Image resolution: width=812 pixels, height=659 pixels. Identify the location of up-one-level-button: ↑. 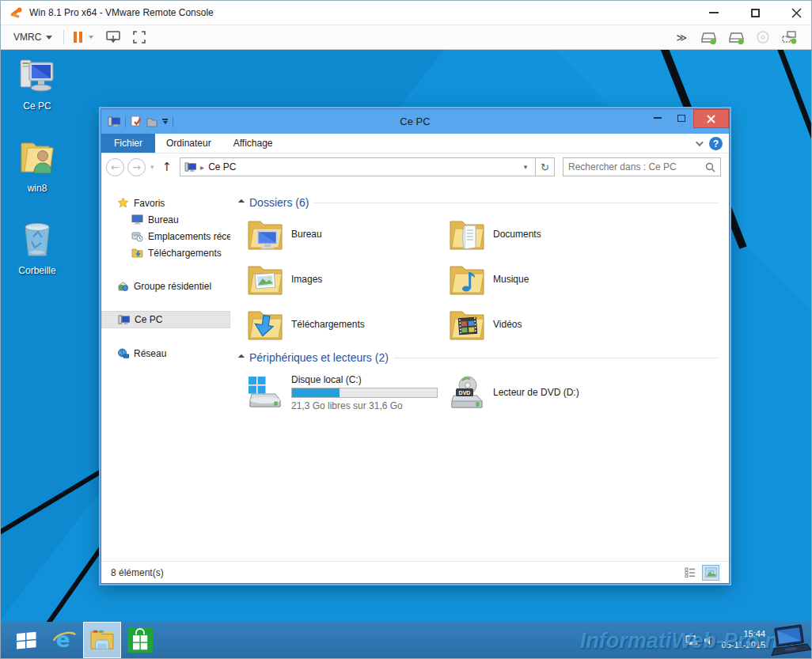
(168, 167).